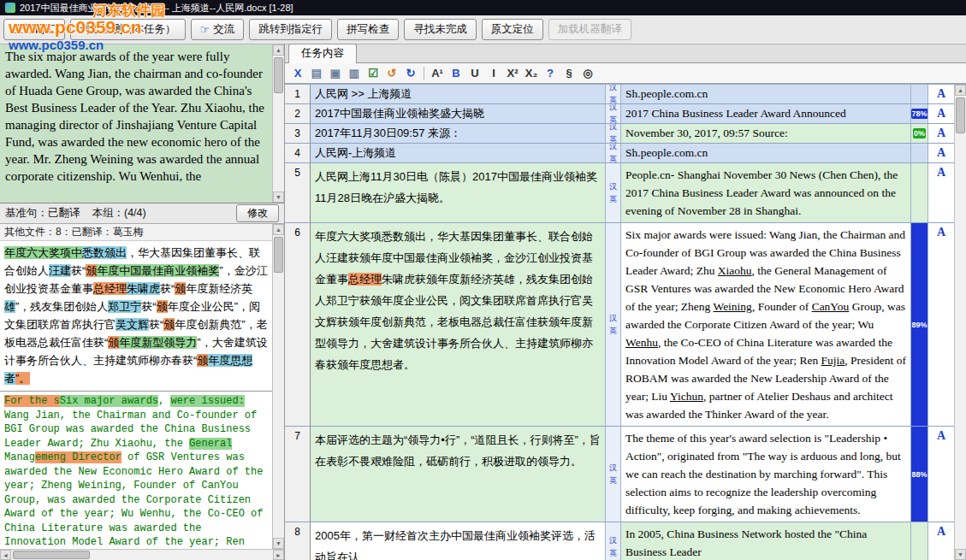 The image size is (966, 560). What do you see at coordinates (323, 53) in the screenshot?
I see `tab-task-content: 任务内容` at bounding box center [323, 53].